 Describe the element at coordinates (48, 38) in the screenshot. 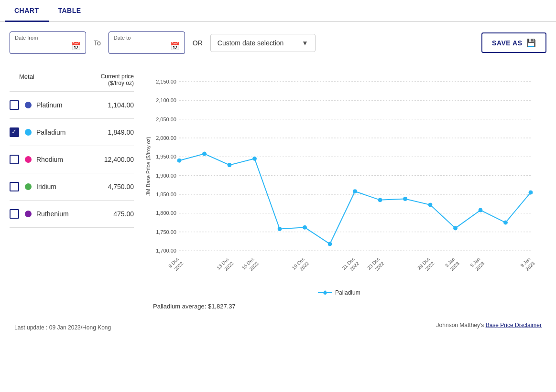

I see `date-from-label: Date from` at that location.